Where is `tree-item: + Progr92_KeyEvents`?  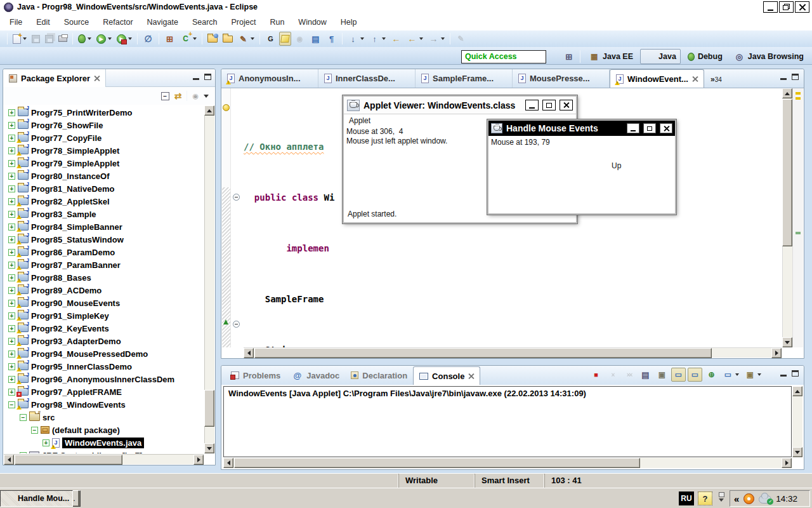 tree-item: + Progr92_KeyEvents is located at coordinates (104, 328).